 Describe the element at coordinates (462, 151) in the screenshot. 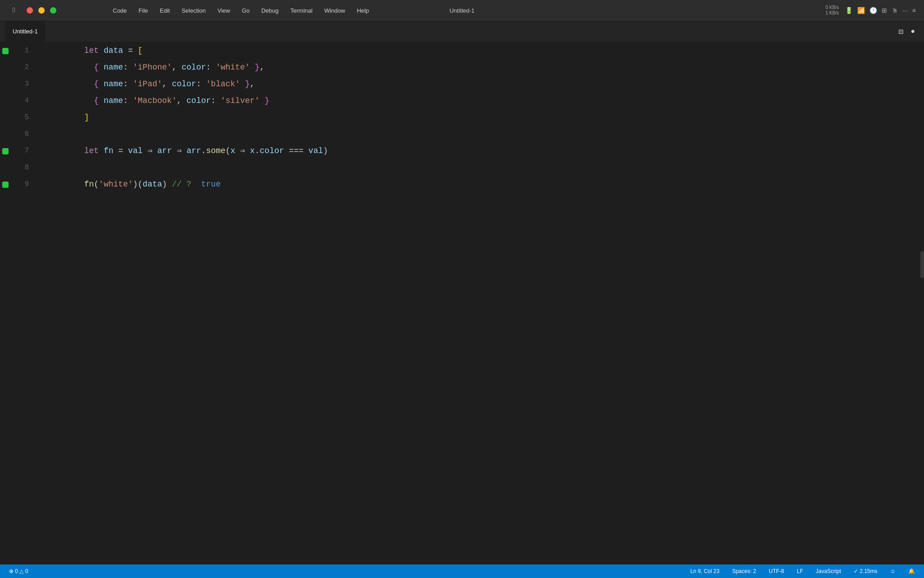

I see `code-line-7: 7 let fn = val ⇒ arr ⇒ arr.some(x ⇒ x.co…` at that location.